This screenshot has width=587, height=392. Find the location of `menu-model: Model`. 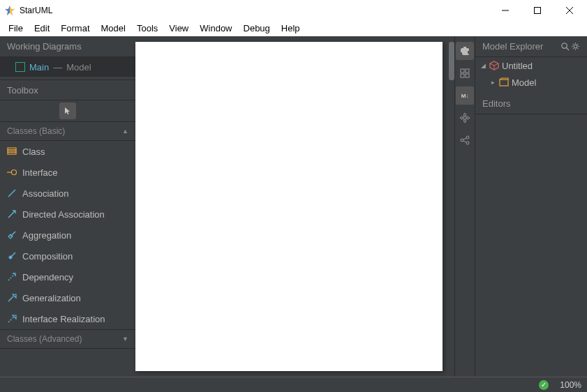

menu-model: Model is located at coordinates (113, 28).